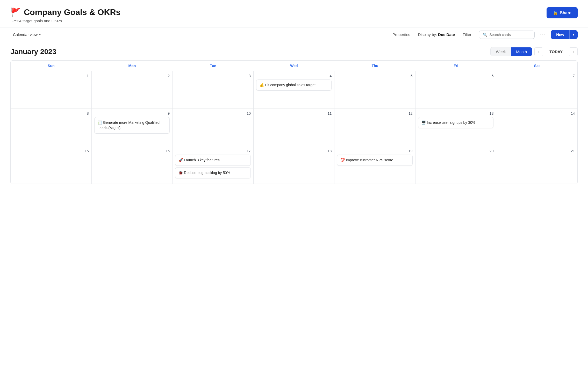  What do you see at coordinates (294, 127) in the screenshot?
I see `cal-cell-jan11: 11` at bounding box center [294, 127].